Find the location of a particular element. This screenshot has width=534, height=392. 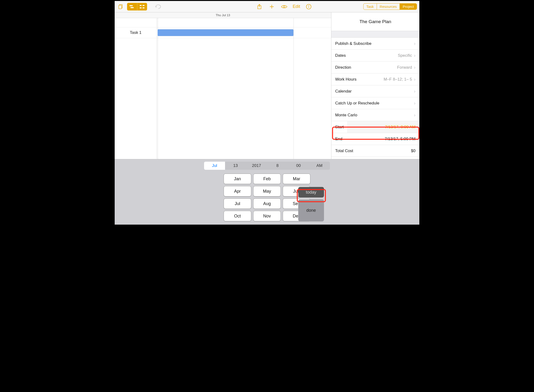

date-header: Thu Jul 13 is located at coordinates (223, 15).